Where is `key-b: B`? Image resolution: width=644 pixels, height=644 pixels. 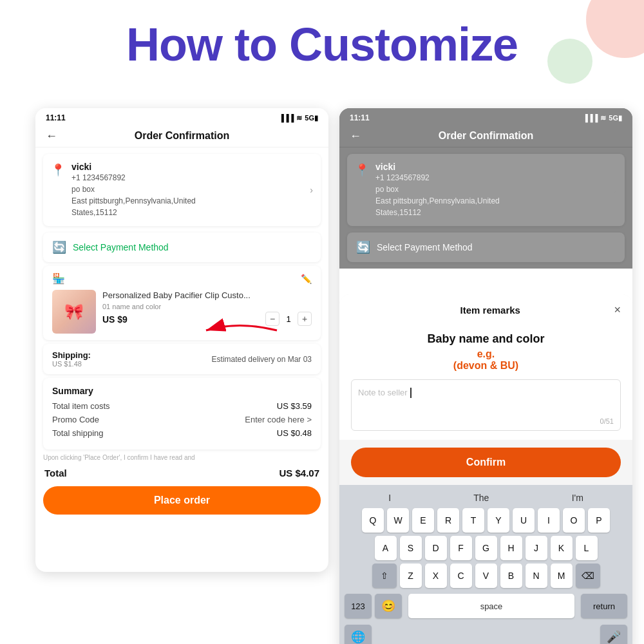
key-b: B is located at coordinates (511, 576).